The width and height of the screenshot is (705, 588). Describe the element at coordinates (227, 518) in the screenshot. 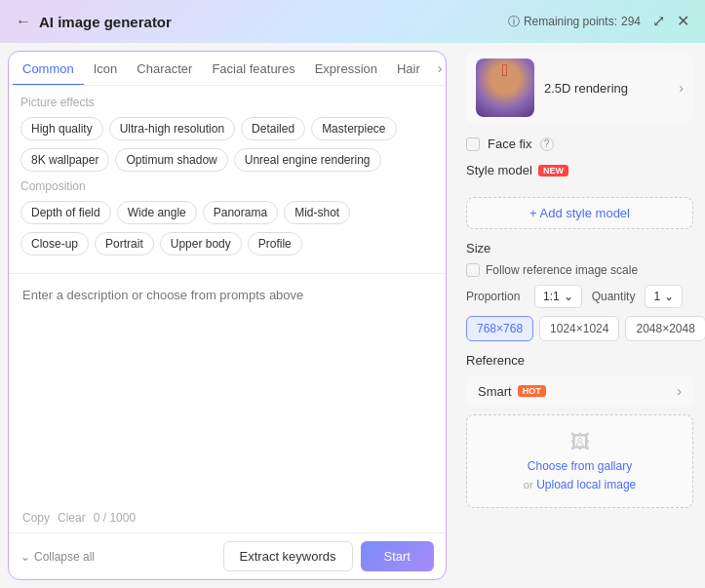

I see `textarea-bottom: Copy Clear 0 / 1000` at that location.